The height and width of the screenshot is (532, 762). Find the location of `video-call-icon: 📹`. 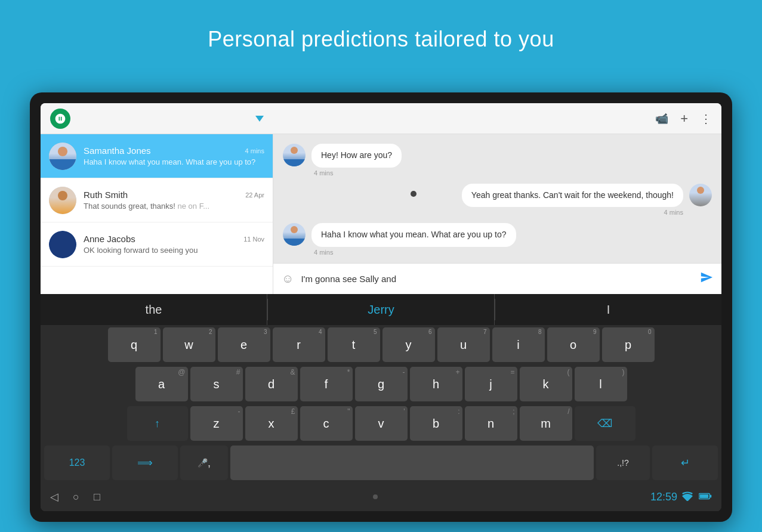

video-call-icon: 📹 is located at coordinates (662, 119).